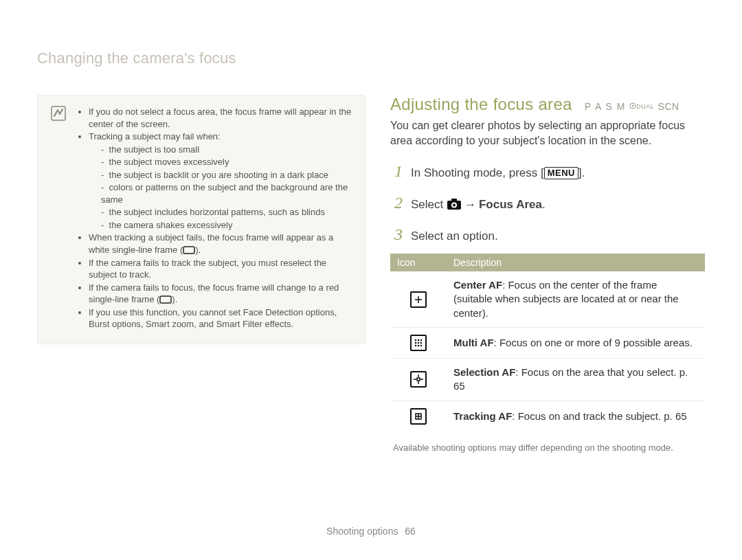  What do you see at coordinates (548, 133) in the screenshot?
I see `intro-text: You can get clearer photos by selecting …` at bounding box center [548, 133].